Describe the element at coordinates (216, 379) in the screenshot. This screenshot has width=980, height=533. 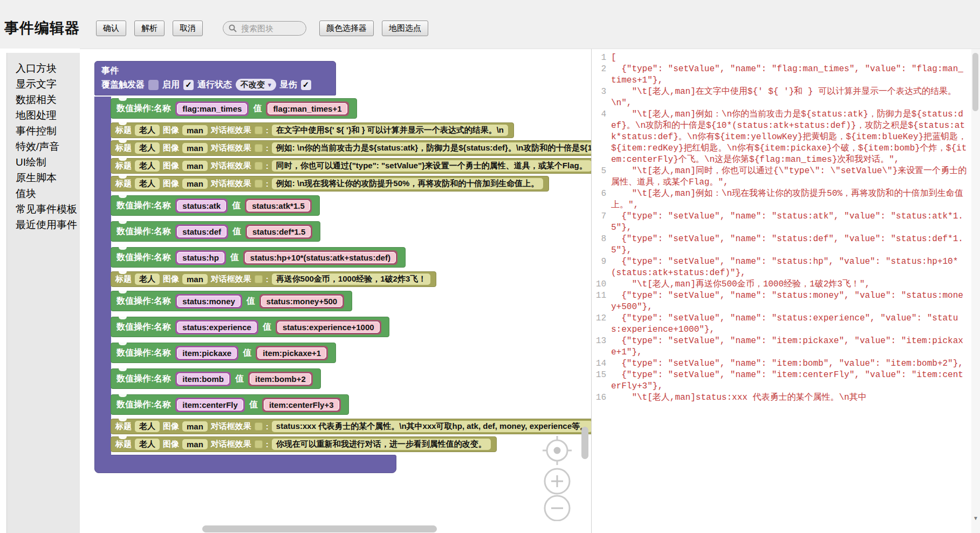
I see `set-value-block: 数值操作:名称 item:bomb 值 item:bomb+2` at that location.